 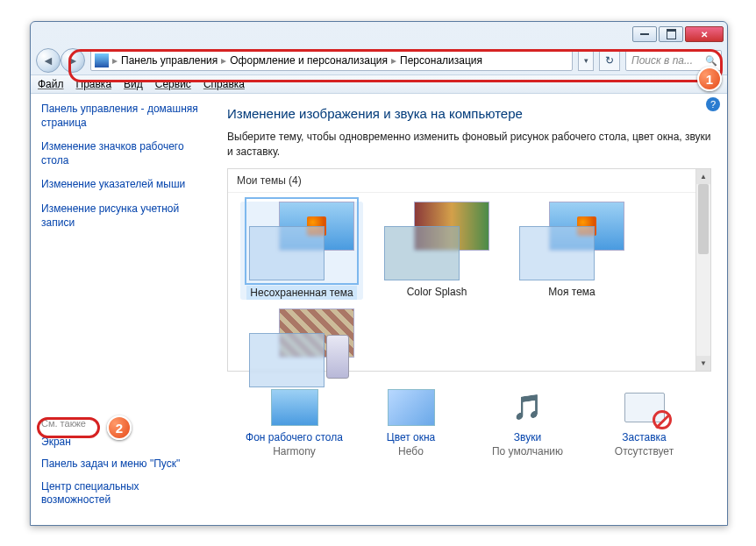 I want to click on theme-color-splash: Color Splash, so click(x=437, y=251).